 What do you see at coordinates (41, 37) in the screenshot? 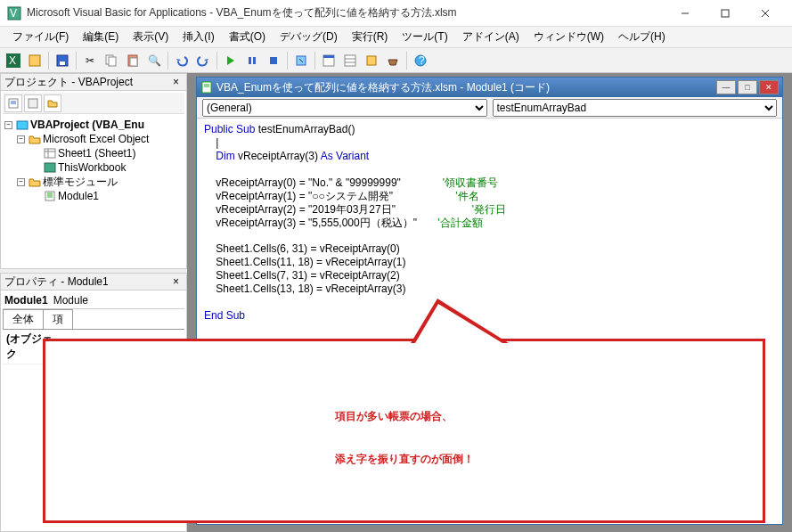
I see `menu-file: ファイル(F)` at bounding box center [41, 37].